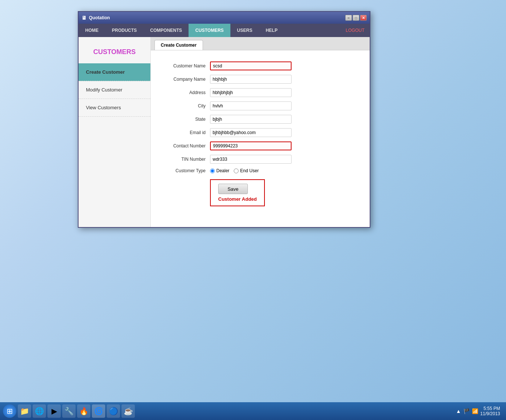  What do you see at coordinates (356, 18) in the screenshot?
I see `dialog-restore-button: □` at bounding box center [356, 18].